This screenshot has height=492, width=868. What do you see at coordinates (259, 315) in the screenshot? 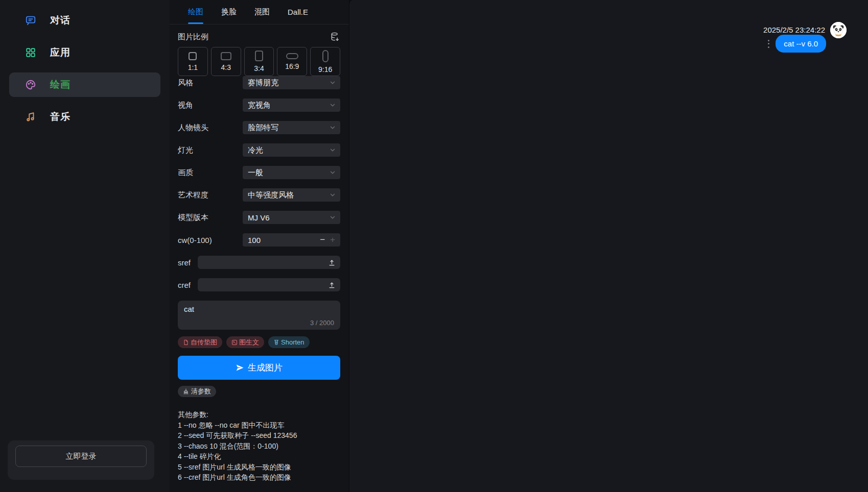
I see `prompt-input: cat 3 / 2000` at bounding box center [259, 315].